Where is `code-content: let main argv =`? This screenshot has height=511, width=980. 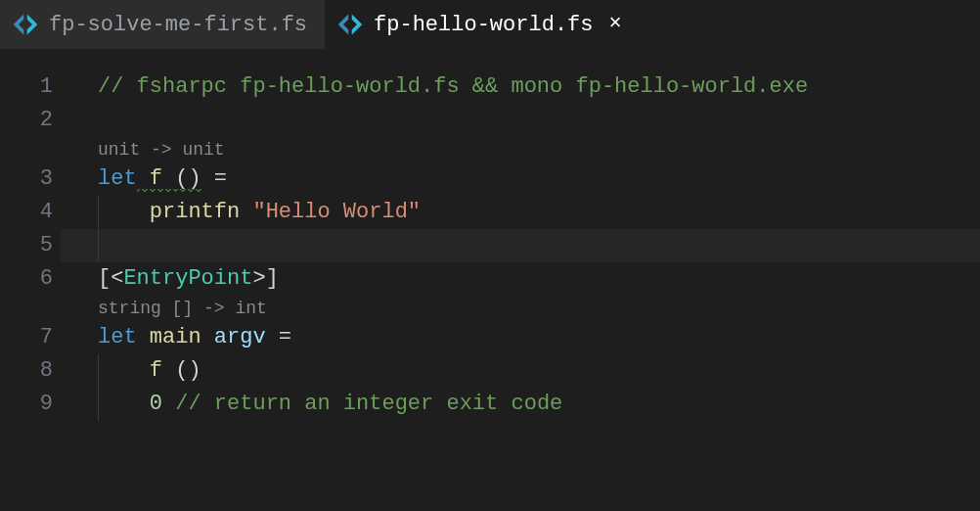
code-content: let main argv = is located at coordinates (520, 338).